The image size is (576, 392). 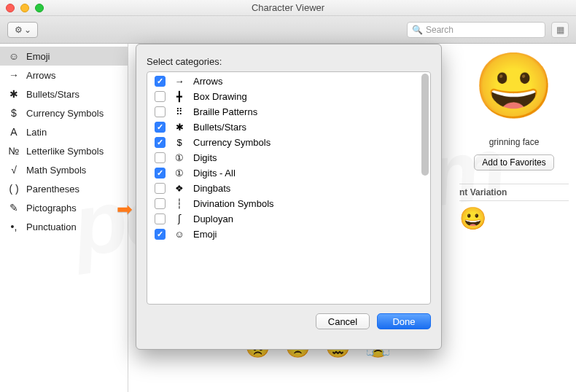 I want to click on preview-panel: 😀 grinning face Add to Favorites nt Vari…, so click(x=514, y=143).